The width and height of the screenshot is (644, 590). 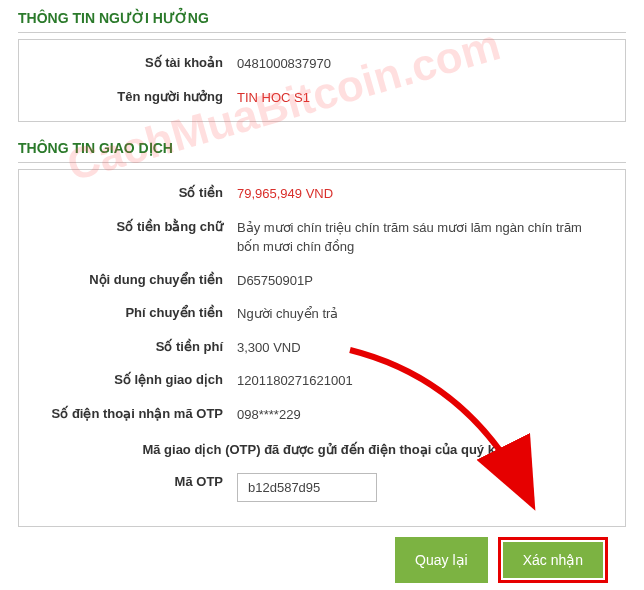 I want to click on amount-label: Số tiền, so click(x=137, y=193).